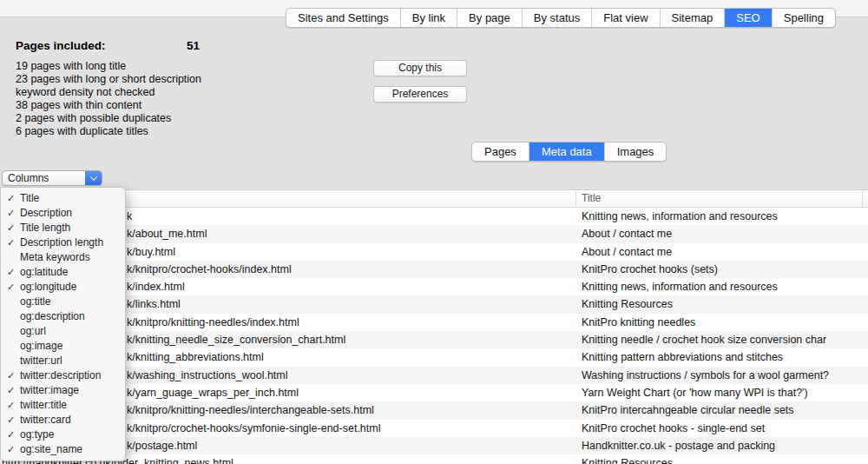 The height and width of the screenshot is (464, 868). Describe the element at coordinates (62, 316) in the screenshot. I see `menu-item-og-description: og:description` at that location.